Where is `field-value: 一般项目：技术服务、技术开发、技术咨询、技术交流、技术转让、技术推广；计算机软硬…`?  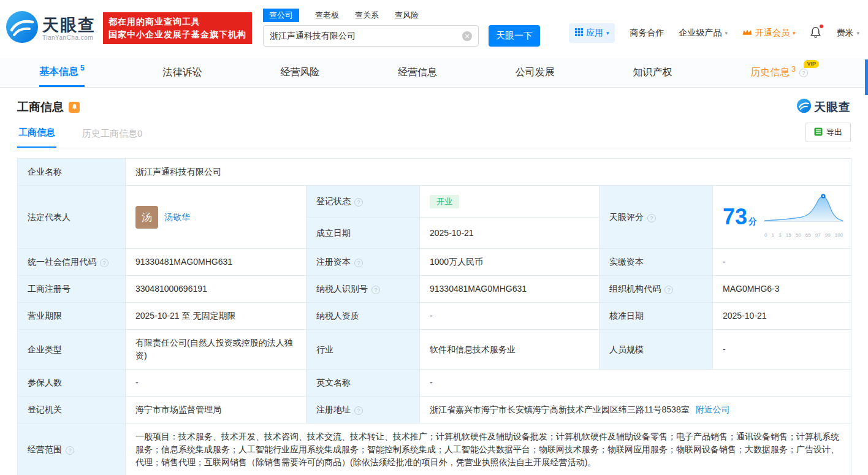
field-value: 一般项目：技术服务、技术开发、技术咨询、技术交流、技术转让、技术推广；计算机软硬… is located at coordinates (489, 449).